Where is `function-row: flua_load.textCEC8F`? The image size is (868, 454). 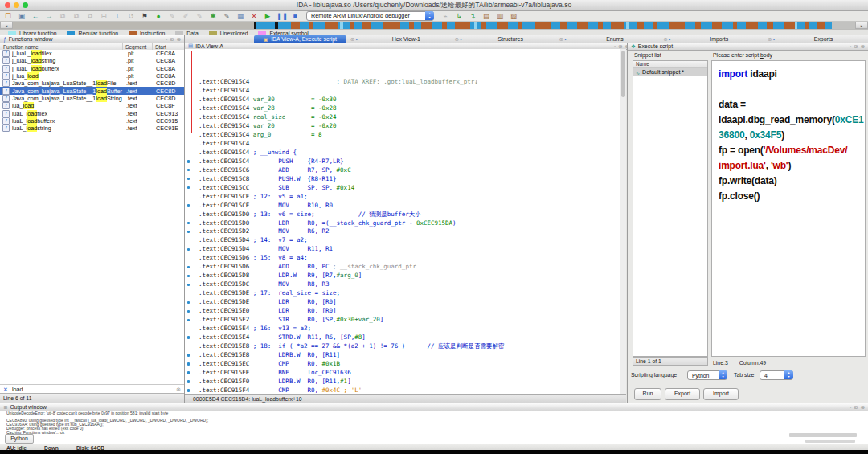
function-row: flua_load.textCEC8F is located at coordinates (92, 106).